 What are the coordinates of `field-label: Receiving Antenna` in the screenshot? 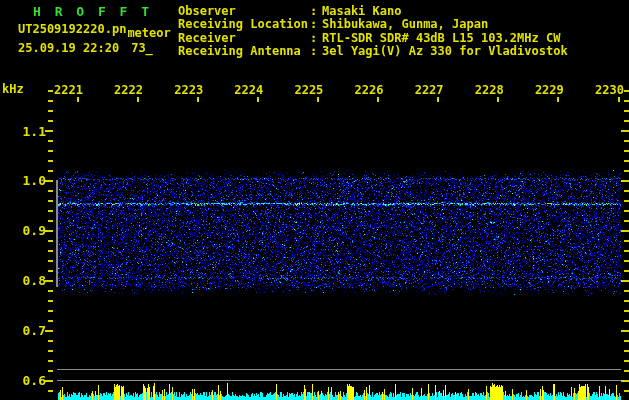 It's located at (244, 52).